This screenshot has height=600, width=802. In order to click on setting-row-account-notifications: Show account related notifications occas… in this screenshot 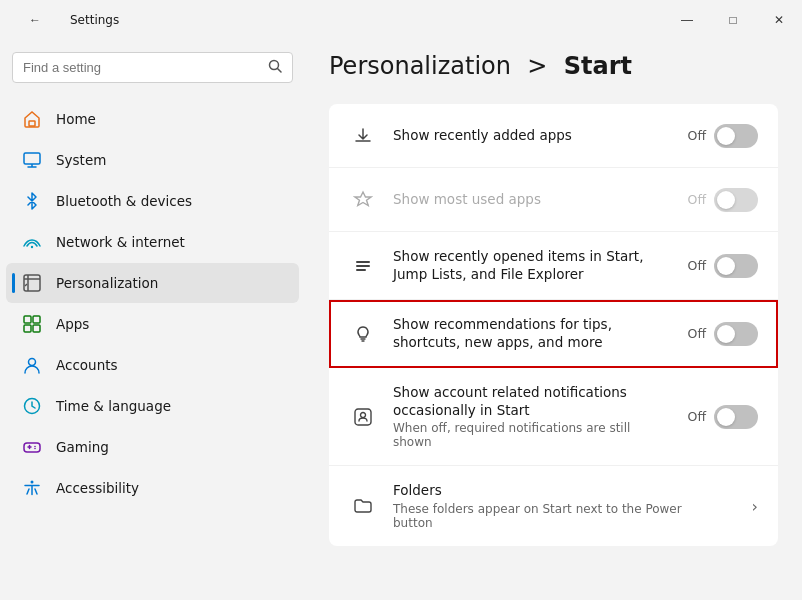, I will do `click(554, 417)`.